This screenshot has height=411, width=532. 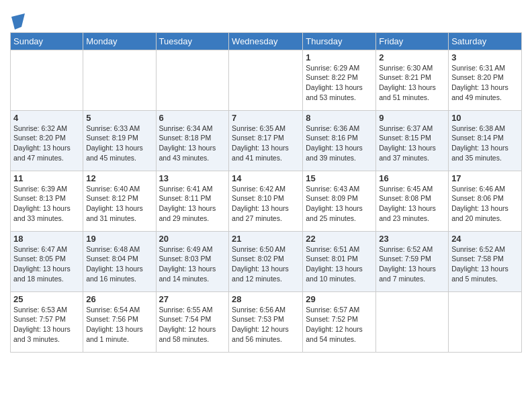 I want to click on calendar-cell: 24Sunrise: 6:52 AM Sunset: 7:58 PM Dayli…, so click(x=485, y=261).